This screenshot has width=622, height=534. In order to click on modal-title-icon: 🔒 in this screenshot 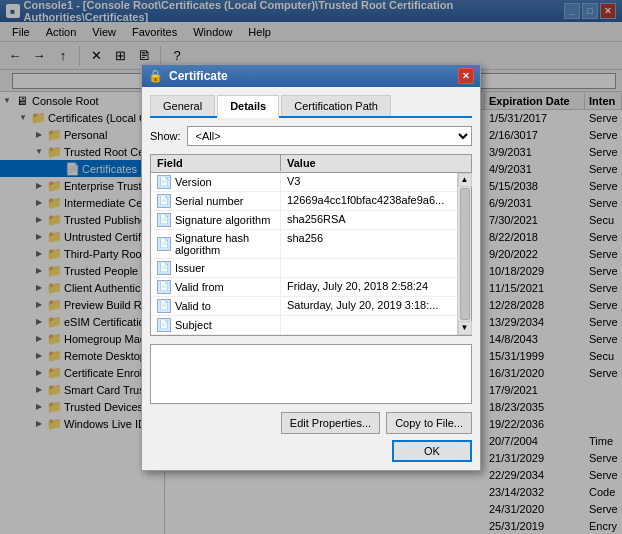, I will do `click(156, 76)`.